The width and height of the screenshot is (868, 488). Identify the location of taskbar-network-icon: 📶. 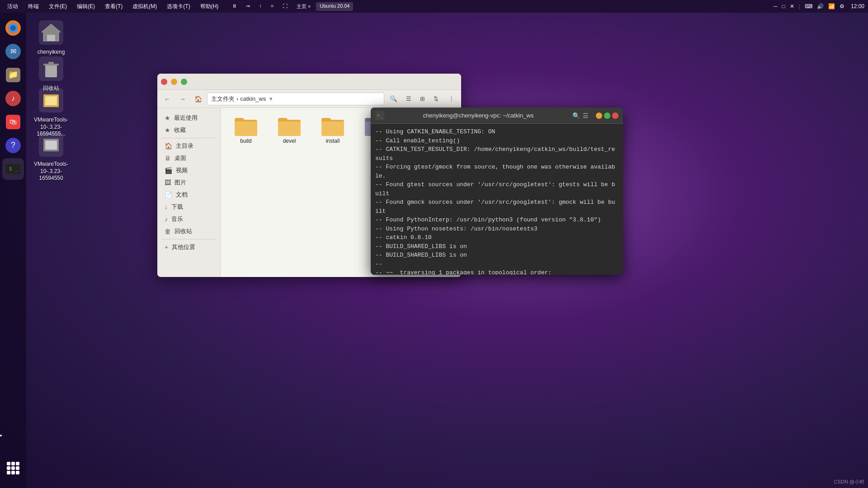
(832, 6).